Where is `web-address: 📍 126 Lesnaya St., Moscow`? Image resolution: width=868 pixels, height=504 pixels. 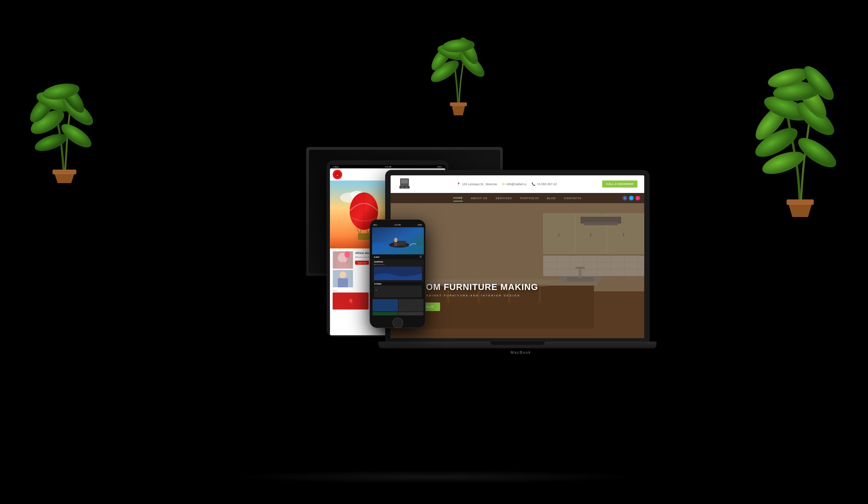 web-address: 📍 126 Lesnaya St., Moscow is located at coordinates (477, 184).